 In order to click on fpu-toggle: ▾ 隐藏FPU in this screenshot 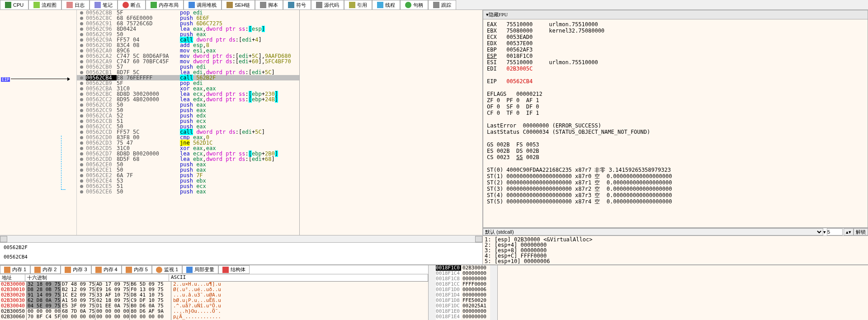, I will do `click(675, 15)`.